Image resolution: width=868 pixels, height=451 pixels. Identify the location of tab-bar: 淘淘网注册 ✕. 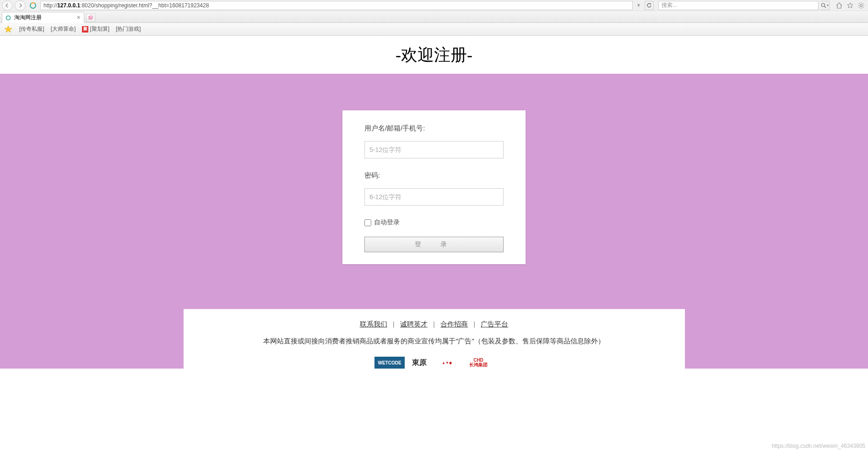
(434, 17).